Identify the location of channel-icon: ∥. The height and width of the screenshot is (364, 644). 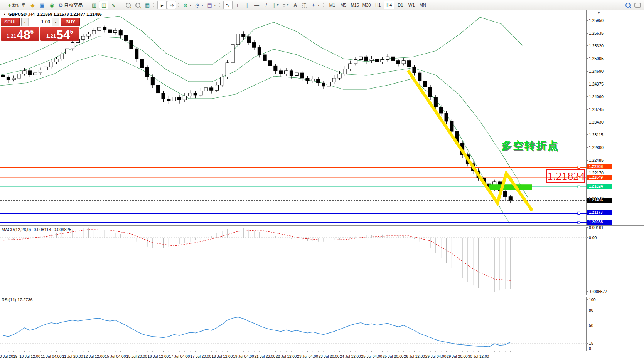
(275, 5).